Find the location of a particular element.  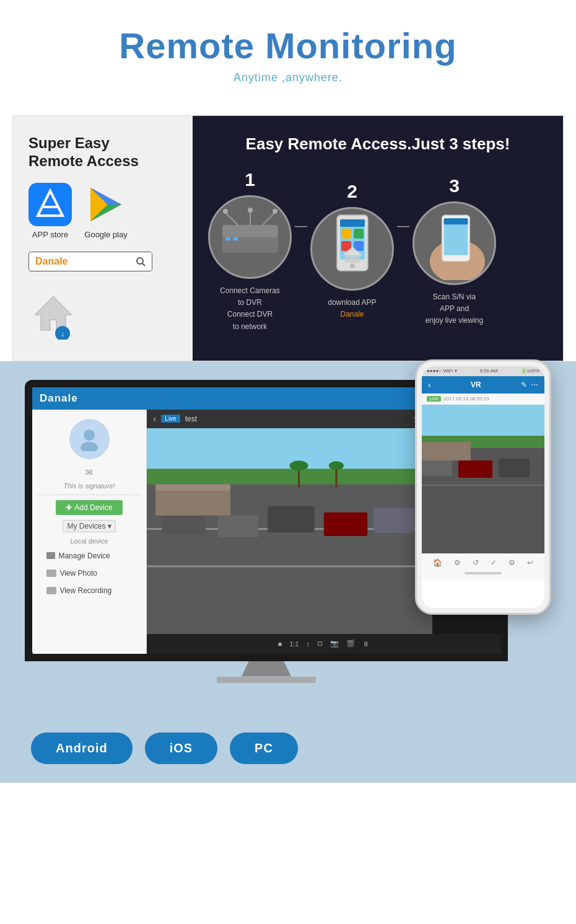

phone-icons-right: ✎ ⋯ is located at coordinates (530, 385).